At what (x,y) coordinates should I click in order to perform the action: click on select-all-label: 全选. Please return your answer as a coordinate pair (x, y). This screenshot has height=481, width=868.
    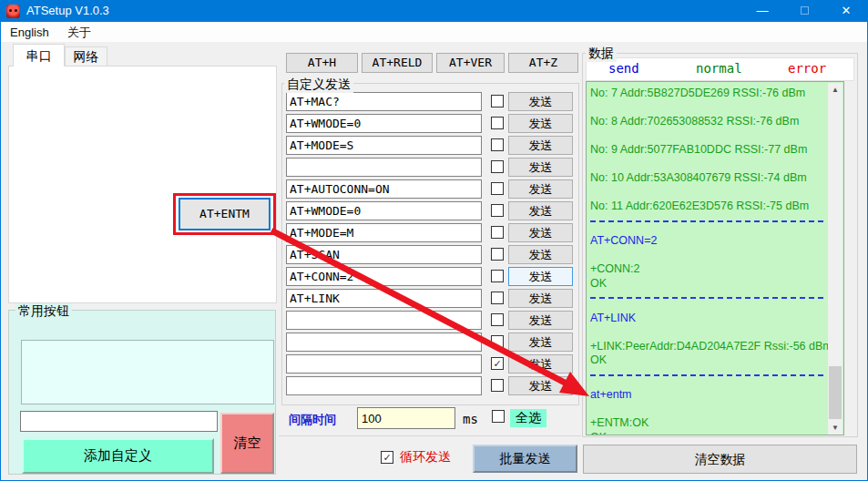
    Looking at the image, I should click on (528, 418).